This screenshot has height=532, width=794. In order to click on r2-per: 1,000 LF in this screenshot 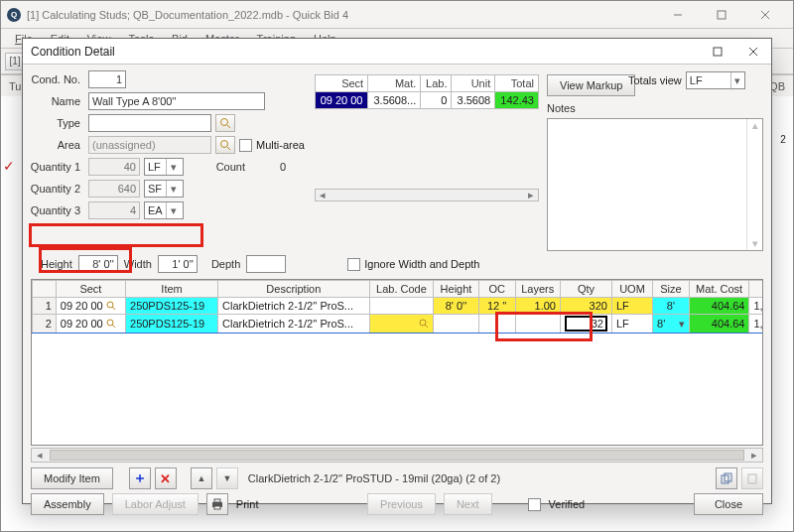, I will do `click(756, 324)`.